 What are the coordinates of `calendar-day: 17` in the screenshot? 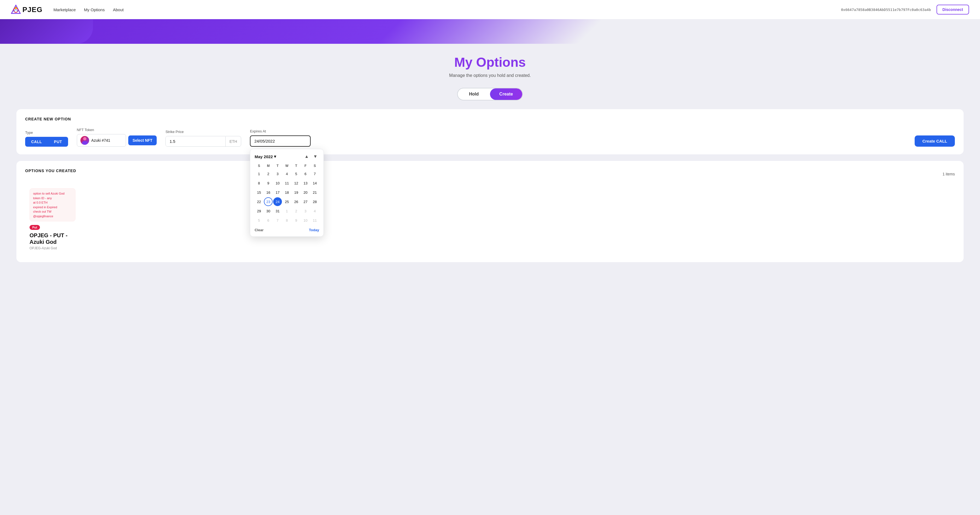 It's located at (278, 193).